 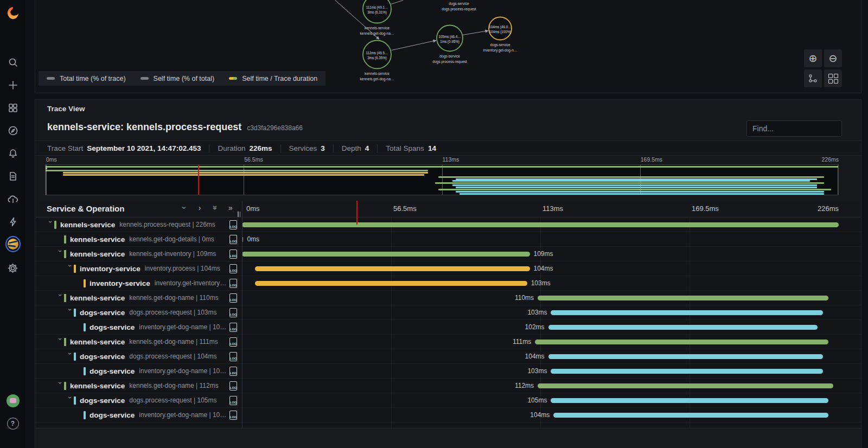 I want to click on span-duration-label: 110ms, so click(x=524, y=298).